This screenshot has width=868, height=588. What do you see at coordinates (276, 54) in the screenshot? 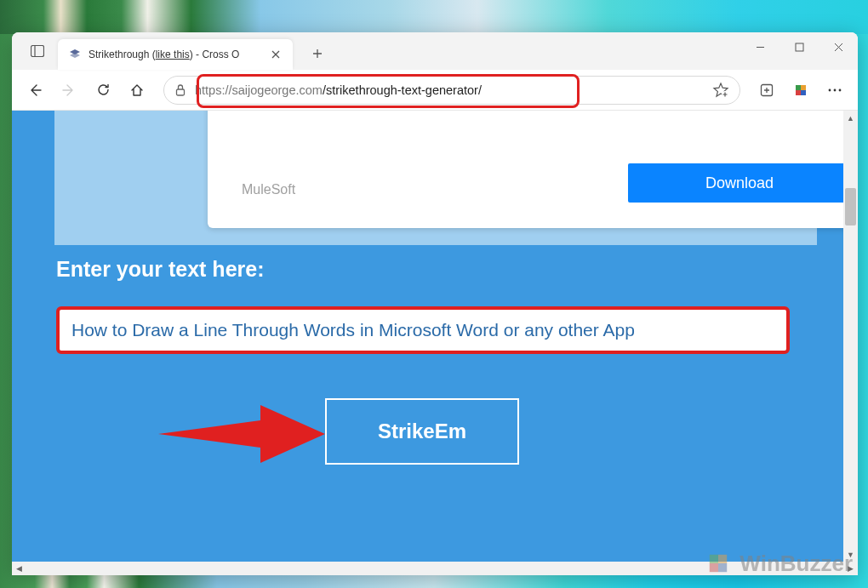
I see `tab-close-button` at bounding box center [276, 54].